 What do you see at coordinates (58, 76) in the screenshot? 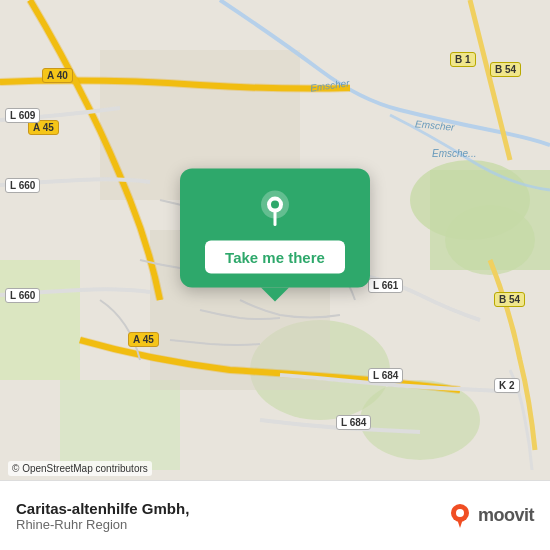
I see `road-label-a40: A 40` at bounding box center [58, 76].